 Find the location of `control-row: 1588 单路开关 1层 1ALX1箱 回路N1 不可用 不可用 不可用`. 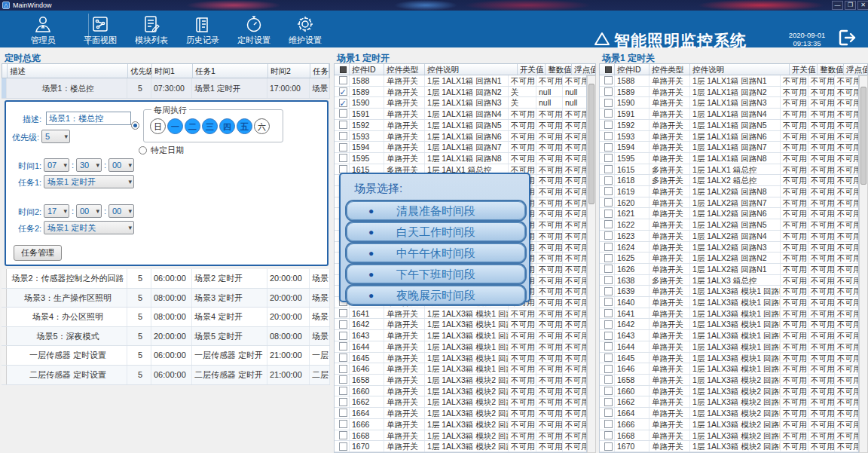

control-row: 1588 单路开关 1层 1ALX1箱 回路N1 不可用 不可用 不可用 is located at coordinates (729, 81).